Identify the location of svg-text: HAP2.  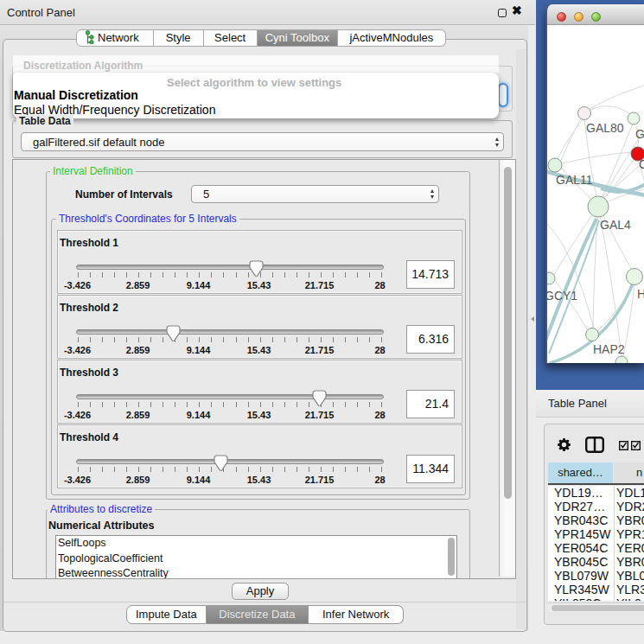
(609, 349).